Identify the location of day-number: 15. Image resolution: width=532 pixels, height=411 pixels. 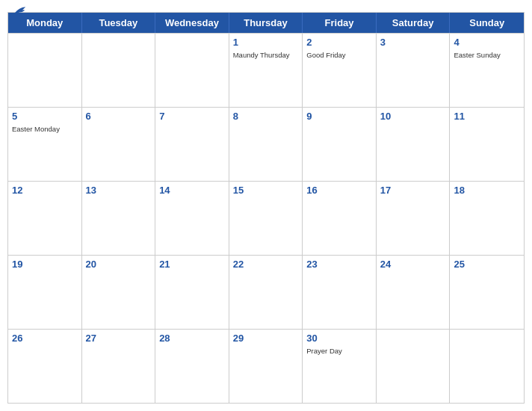
(266, 191).